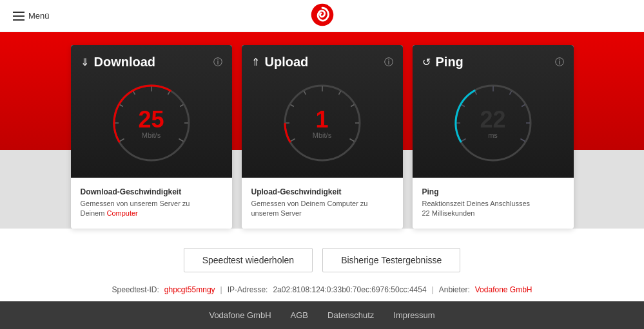  I want to click on speedtest-info-row: Speedtest-ID: ghpcgt55mngy | IP-Adresse:…, so click(322, 290).